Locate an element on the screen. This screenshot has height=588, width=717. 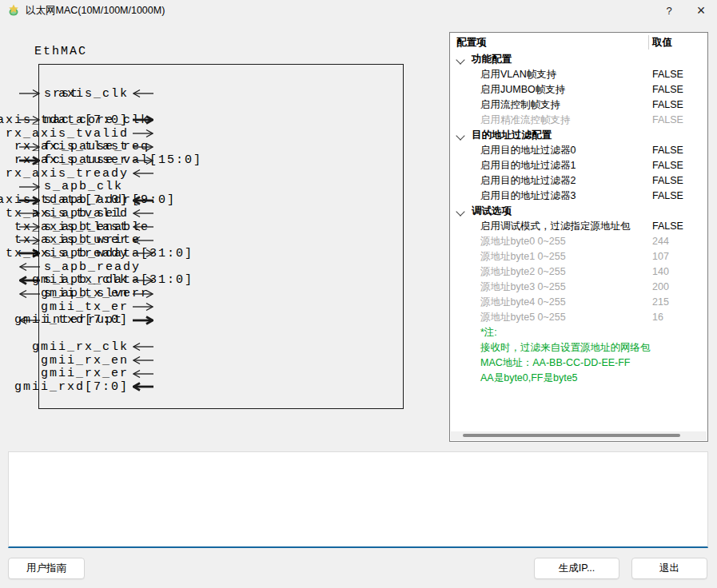
port-label: axis_clk is located at coordinates (94, 94).